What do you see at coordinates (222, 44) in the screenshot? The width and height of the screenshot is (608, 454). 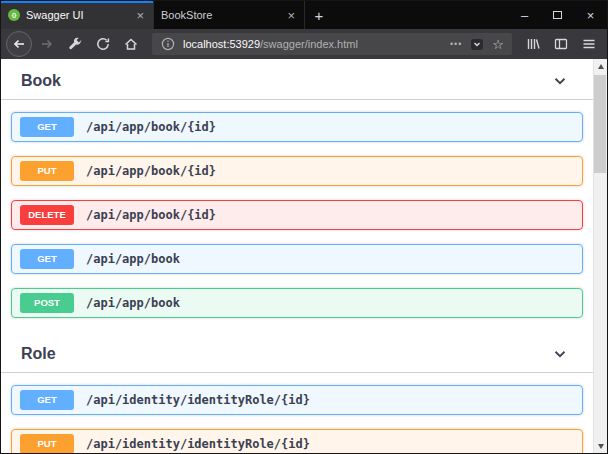 I see `url-domain: localhost:53929` at bounding box center [222, 44].